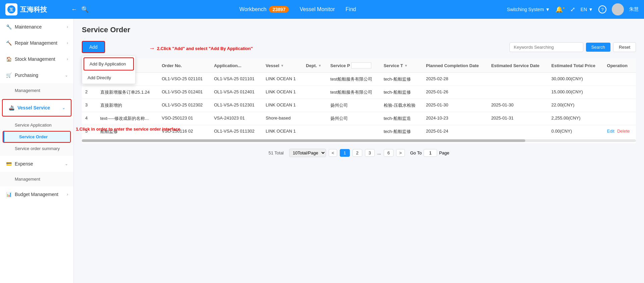 The height and width of the screenshot is (283, 644). What do you see at coordinates (400, 153) in the screenshot?
I see `next-page-button: >` at bounding box center [400, 153].